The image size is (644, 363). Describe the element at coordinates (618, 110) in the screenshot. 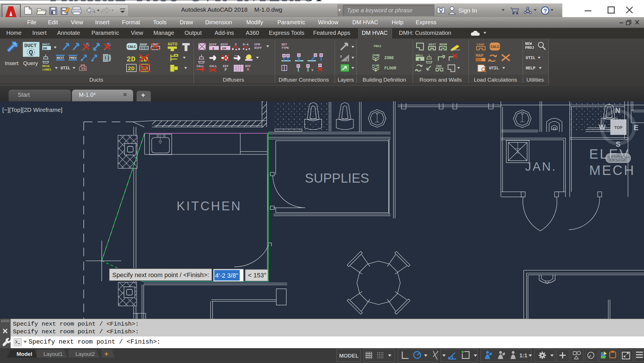

I see `svg-text: N` at that location.